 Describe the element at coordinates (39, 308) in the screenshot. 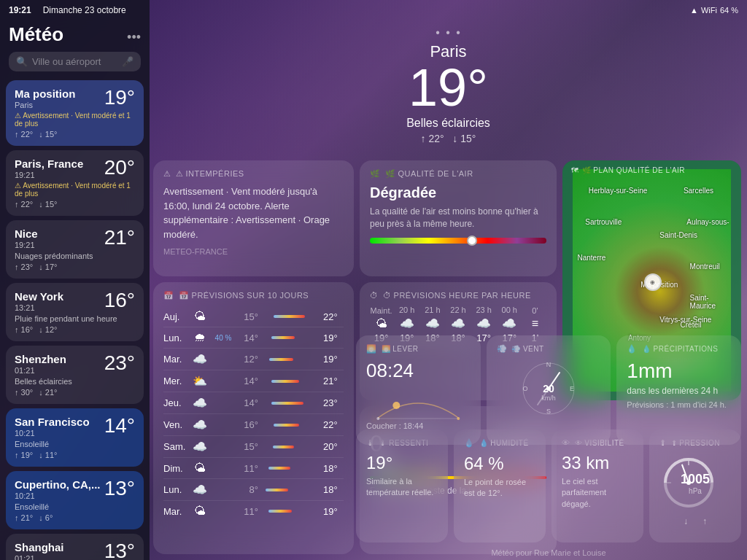

I see `city-sub: 13:21` at that location.